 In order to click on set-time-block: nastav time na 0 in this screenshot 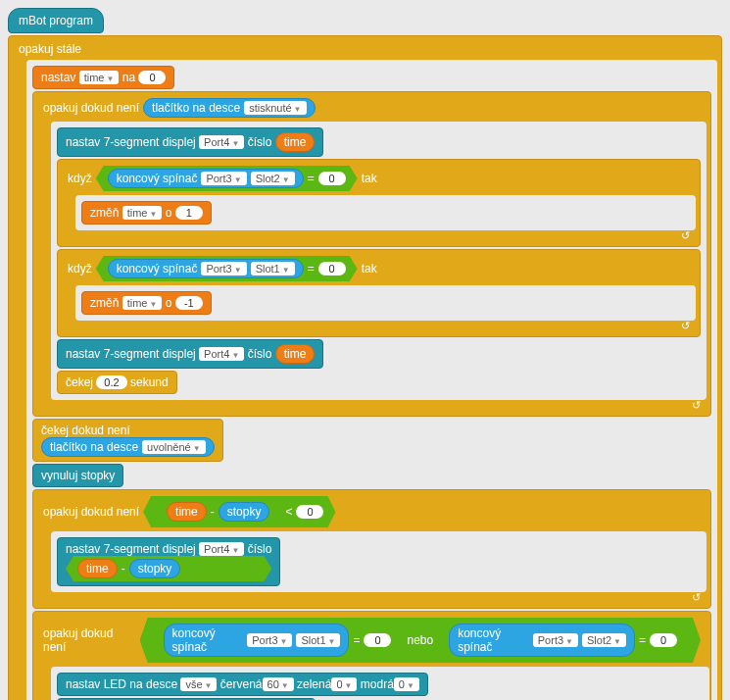, I will do `click(104, 77)`.